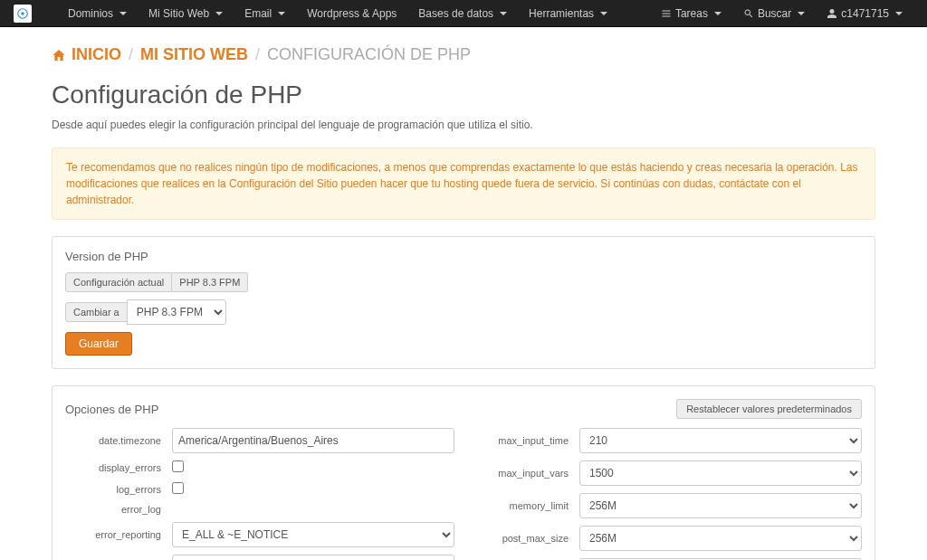 This screenshot has height=560, width=927. What do you see at coordinates (721, 441) in the screenshot?
I see `select-max-input-time: 210` at bounding box center [721, 441].